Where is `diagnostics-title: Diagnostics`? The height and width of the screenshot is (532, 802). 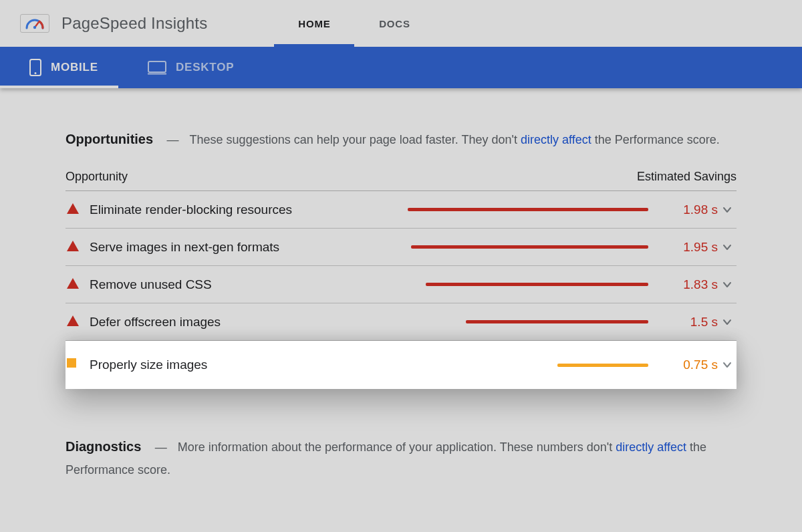 diagnostics-title: Diagnostics is located at coordinates (103, 446).